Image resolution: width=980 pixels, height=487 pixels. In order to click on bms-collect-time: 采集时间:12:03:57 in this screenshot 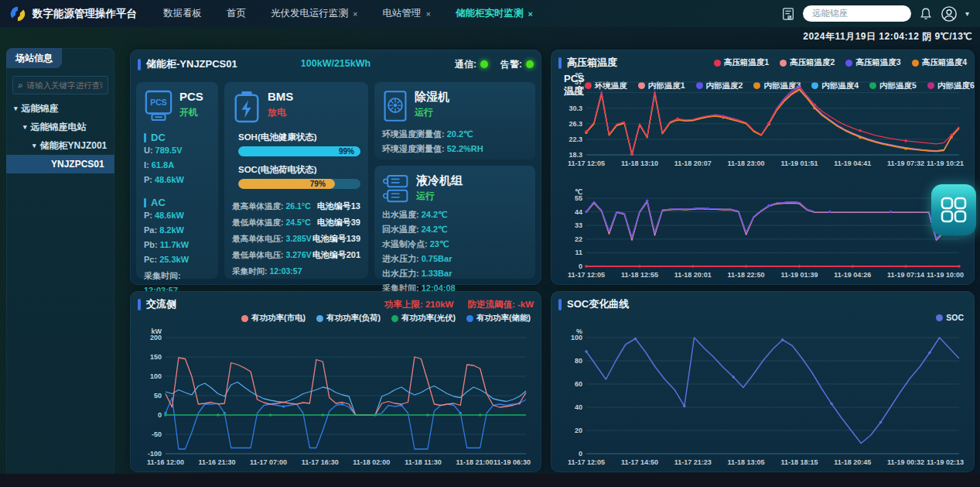, I will do `click(296, 271)`.